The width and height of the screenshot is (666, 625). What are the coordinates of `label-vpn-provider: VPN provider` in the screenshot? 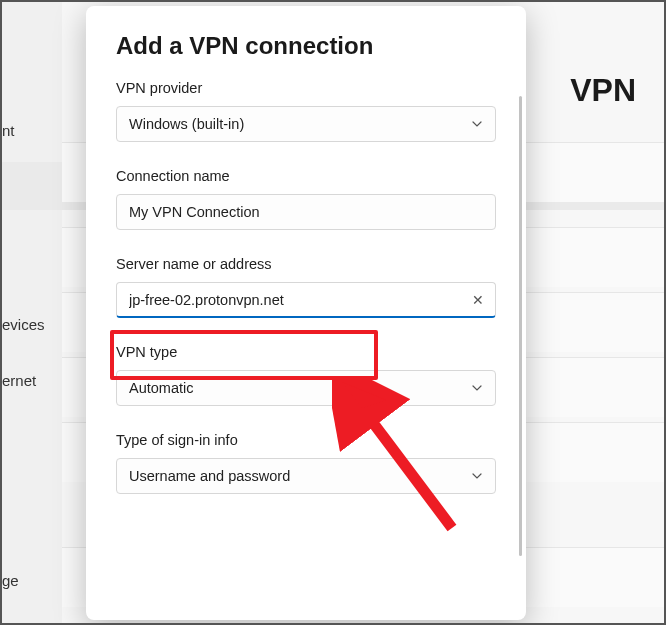 It's located at (306, 88).